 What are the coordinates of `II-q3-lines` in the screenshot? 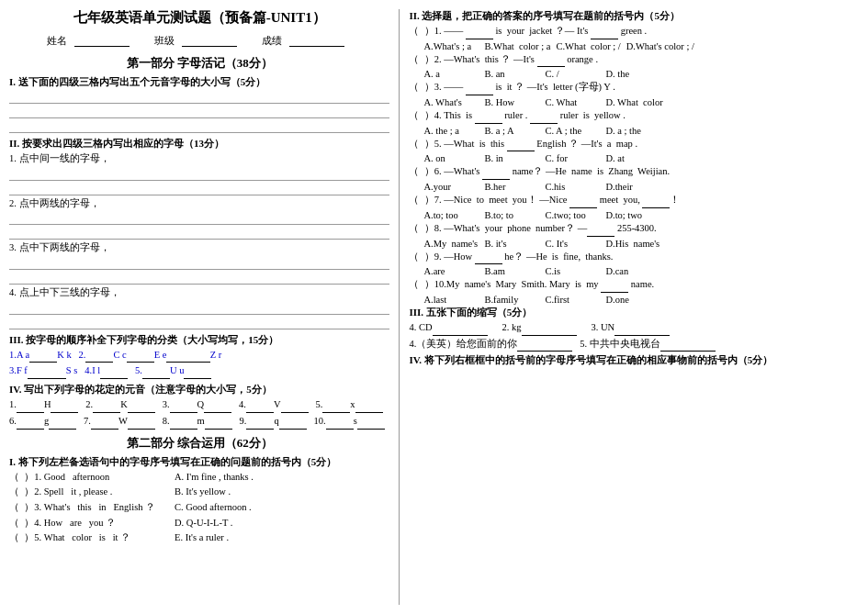 It's located at (199, 271).